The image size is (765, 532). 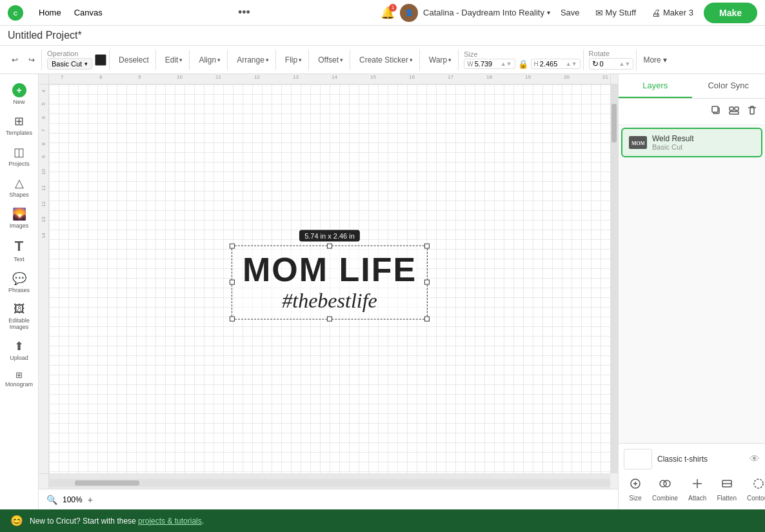 I want to click on notification-bar: 😊 New to Cricut? Start with these projec…, so click(x=382, y=521).